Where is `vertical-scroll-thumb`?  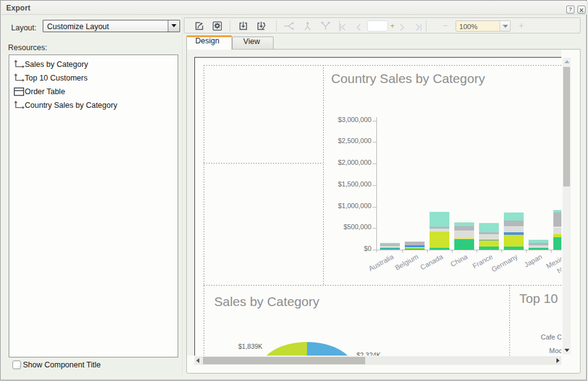 vertical-scroll-thumb is located at coordinates (567, 126).